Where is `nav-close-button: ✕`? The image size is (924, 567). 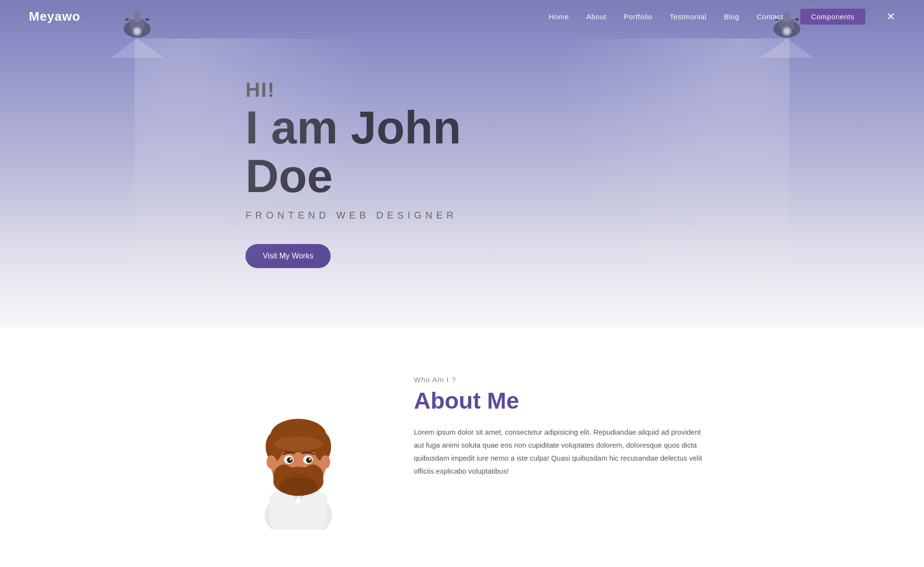
nav-close-button: ✕ is located at coordinates (891, 17).